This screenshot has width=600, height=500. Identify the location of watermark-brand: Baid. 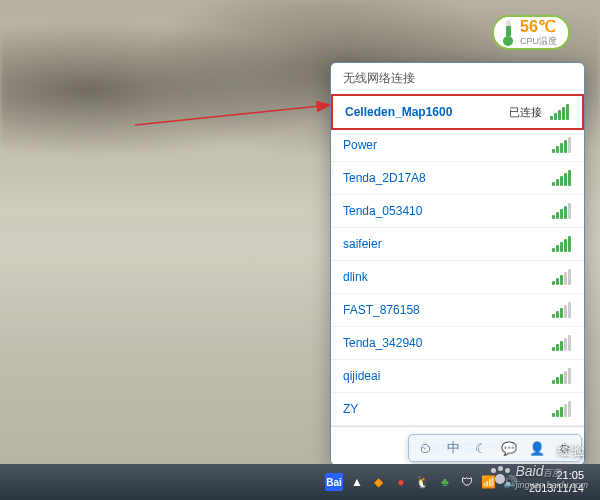
(529, 471).